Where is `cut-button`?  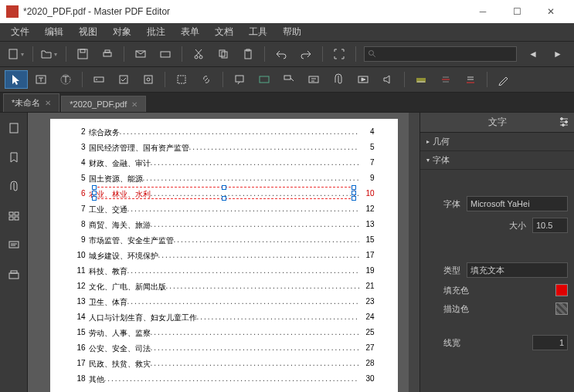
cut-button is located at coordinates (199, 54).